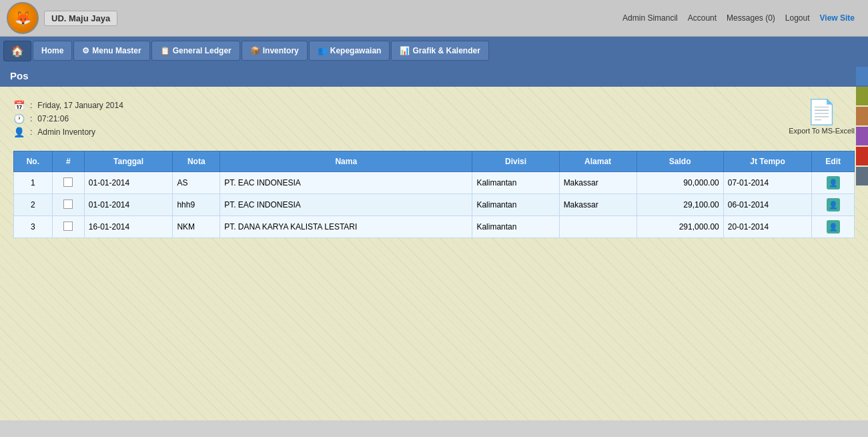  What do you see at coordinates (68, 161) in the screenshot?
I see `col-hash: #` at bounding box center [68, 161].